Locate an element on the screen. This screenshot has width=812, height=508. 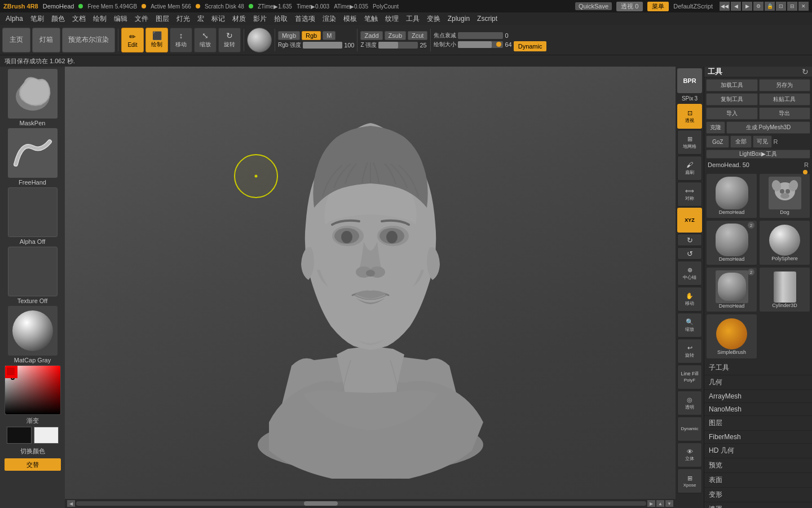
tool-demohead3: 2 DemoHead is located at coordinates (732, 290).